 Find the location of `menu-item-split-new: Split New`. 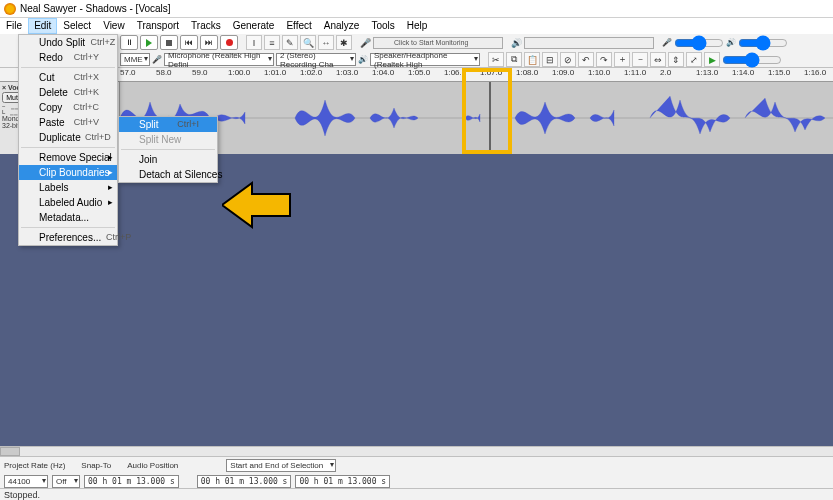

menu-item-split-new: Split New is located at coordinates (168, 140).